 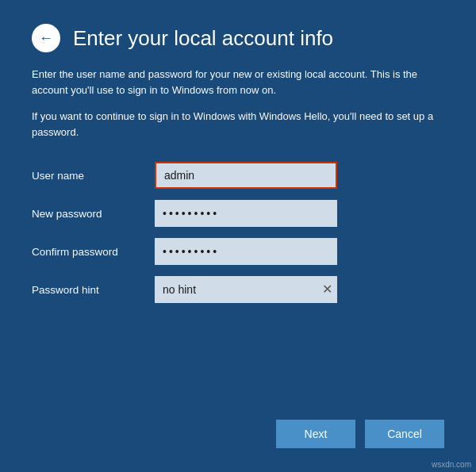 What do you see at coordinates (238, 213) in the screenshot?
I see `new-password-row: New password` at bounding box center [238, 213].